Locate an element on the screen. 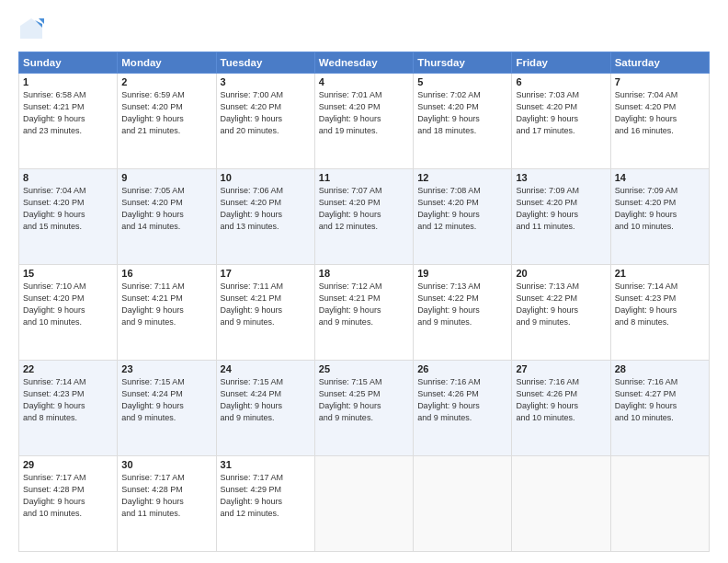 The width and height of the screenshot is (728, 563). day-cell-1: 1Sunrise: 6:58 AMSunset: 4:21 PMDaylight… is located at coordinates (68, 121).